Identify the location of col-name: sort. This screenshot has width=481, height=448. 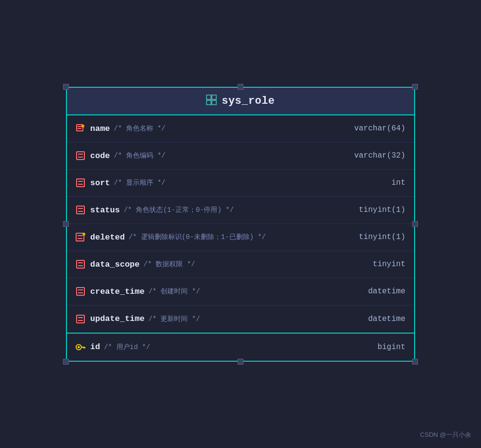
(100, 183).